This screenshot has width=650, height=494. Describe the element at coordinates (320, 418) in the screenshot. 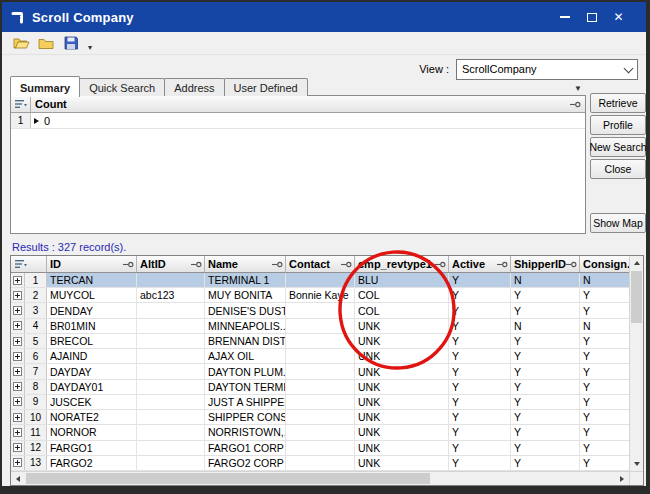

I see `table-row: 10NORATE2SHIPPER CONSI...UNKYYY` at that location.